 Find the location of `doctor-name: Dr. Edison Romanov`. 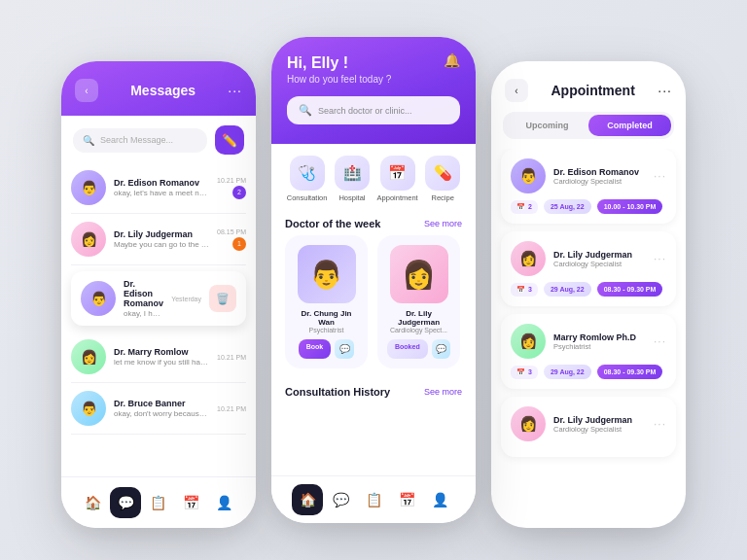

doctor-name: Dr. Edison Romanov is located at coordinates (599, 172).